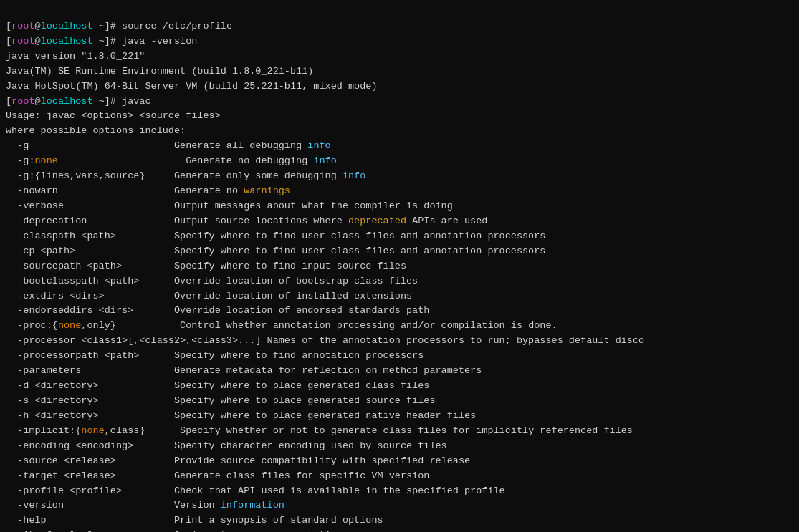 Image resolution: width=799 pixels, height=532 pixels. I want to click on line-nowarn: -nowarn Generate no, so click(125, 190).